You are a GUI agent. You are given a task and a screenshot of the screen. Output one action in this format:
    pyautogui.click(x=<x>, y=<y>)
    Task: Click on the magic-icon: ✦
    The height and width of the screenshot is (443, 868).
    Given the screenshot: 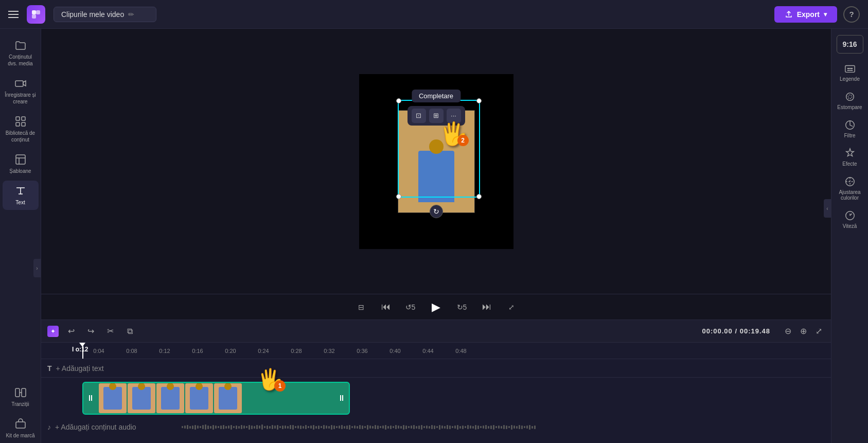 What is the action you would take?
    pyautogui.click(x=53, y=331)
    